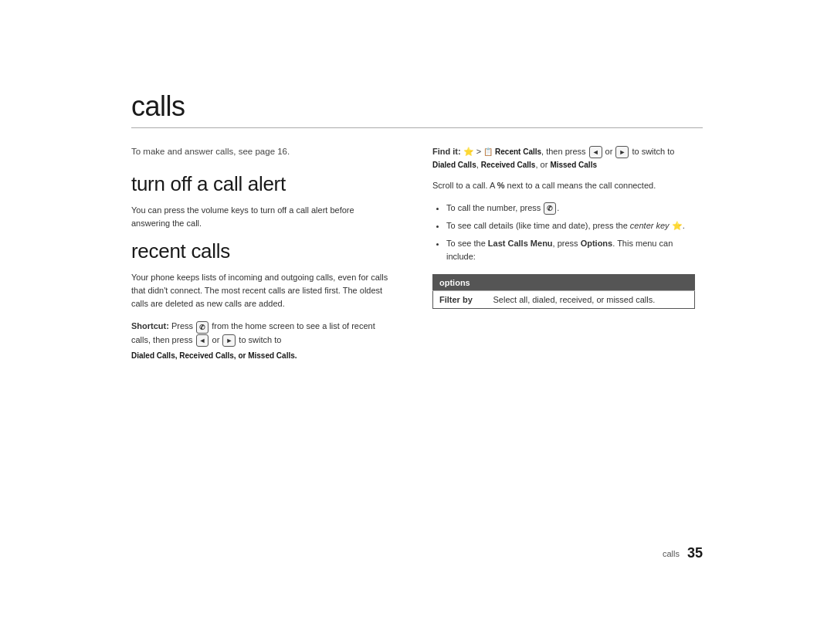  What do you see at coordinates (417, 107) in the screenshot?
I see `page-title: calls` at bounding box center [417, 107].